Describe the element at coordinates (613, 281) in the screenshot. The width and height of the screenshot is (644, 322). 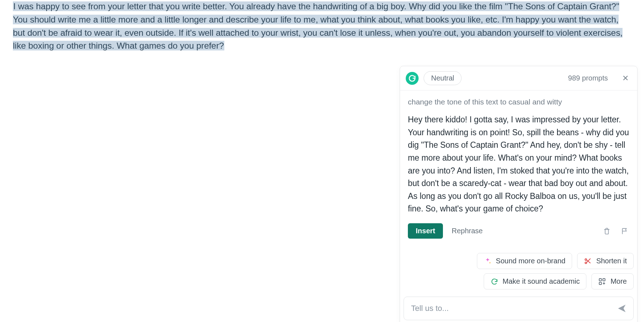
I see `chip-more: More` at that location.